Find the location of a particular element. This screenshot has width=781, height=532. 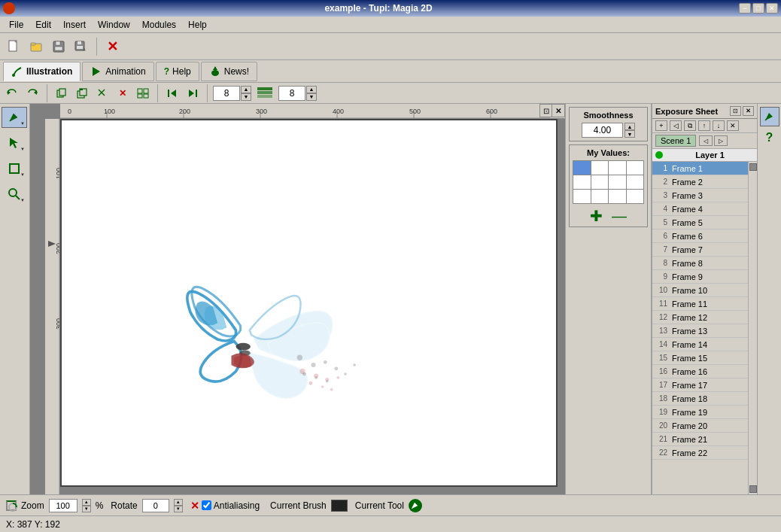

scene-name: Scene 1 is located at coordinates (676, 141).